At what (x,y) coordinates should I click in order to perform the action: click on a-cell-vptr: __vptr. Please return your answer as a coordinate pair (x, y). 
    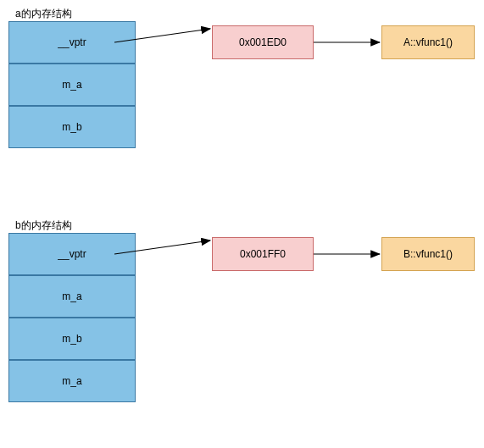
    Looking at the image, I should click on (72, 42).